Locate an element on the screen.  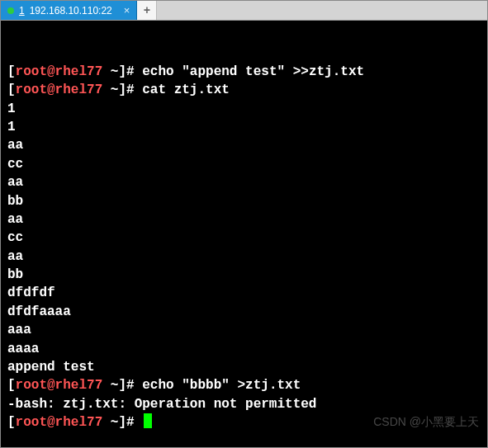
terminal-output-line: dfdfdf is located at coordinates (244, 293).